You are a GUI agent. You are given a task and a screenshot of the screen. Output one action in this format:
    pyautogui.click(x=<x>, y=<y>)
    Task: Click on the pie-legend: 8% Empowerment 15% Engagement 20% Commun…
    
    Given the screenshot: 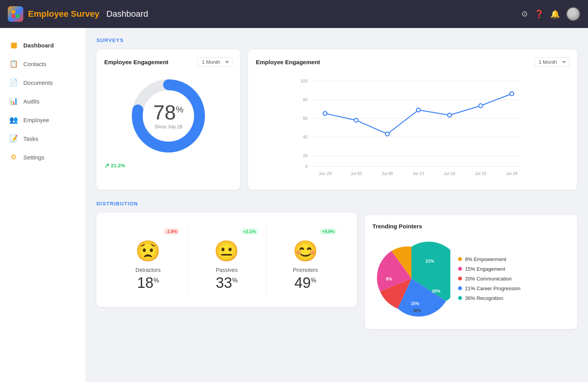 What is the action you would take?
    pyautogui.click(x=489, y=279)
    